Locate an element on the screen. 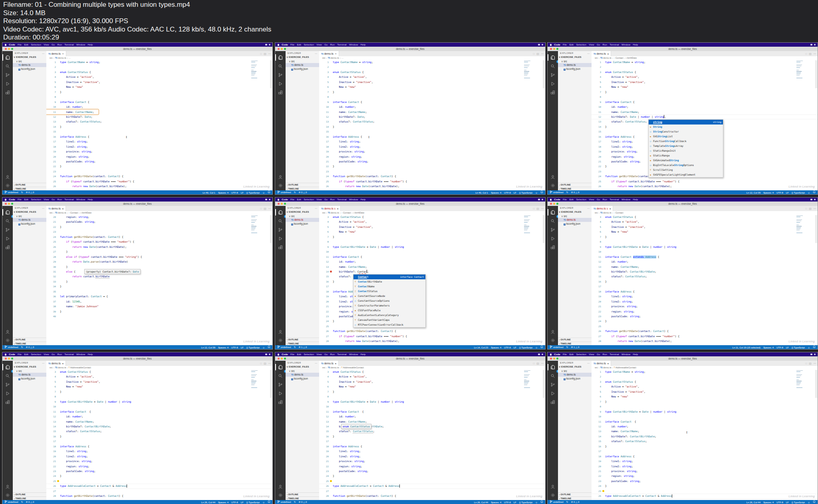 The height and width of the screenshot is (504, 818). minimap is located at coordinates (533, 225).